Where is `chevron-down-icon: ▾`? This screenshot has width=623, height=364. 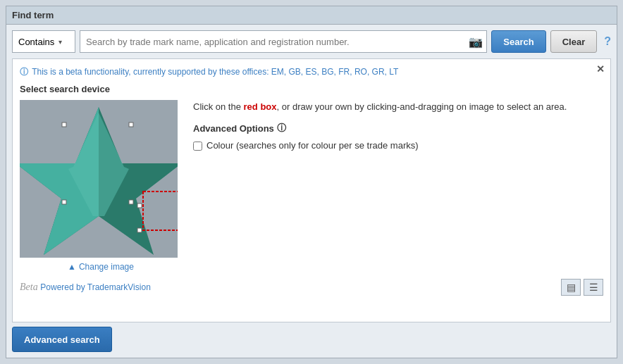
chevron-down-icon: ▾ is located at coordinates (63, 42).